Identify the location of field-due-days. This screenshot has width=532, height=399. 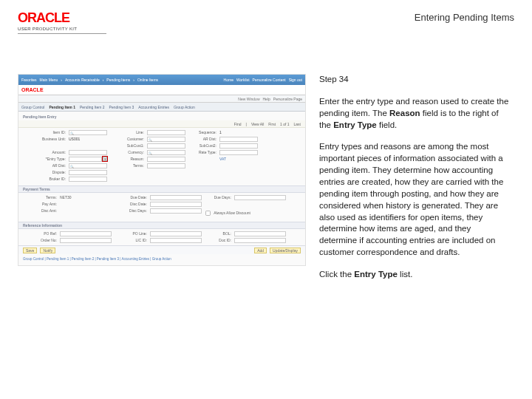
(260, 198).